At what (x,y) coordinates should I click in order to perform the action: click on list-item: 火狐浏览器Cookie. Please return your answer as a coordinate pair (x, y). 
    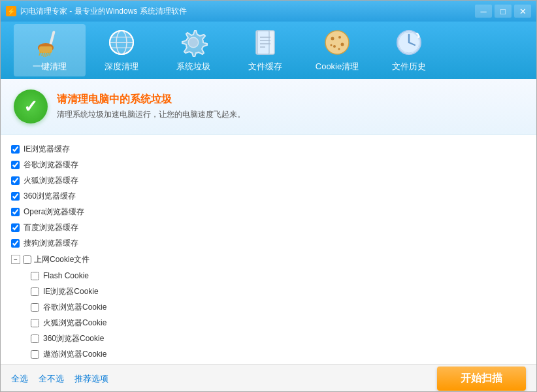
    Looking at the image, I should click on (275, 323).